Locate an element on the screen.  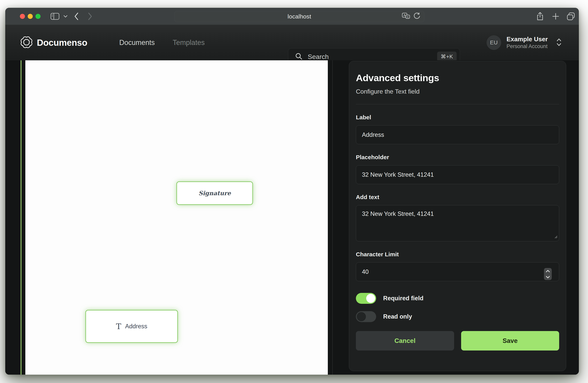
text-field-address: T Address is located at coordinates (132, 326).